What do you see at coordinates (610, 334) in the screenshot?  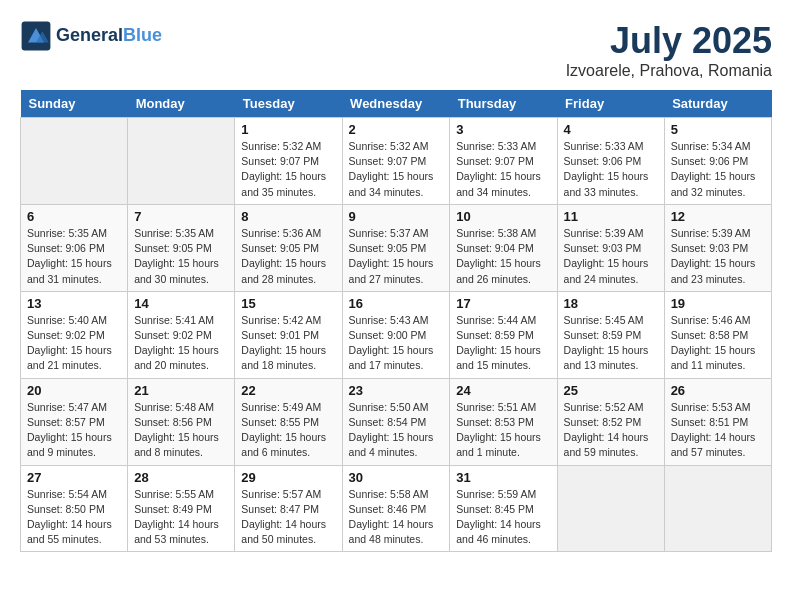 I see `calendar-cell: 18Sunrise: 5:45 AM Sunset: 8:59 PM Dayli…` at bounding box center [610, 334].